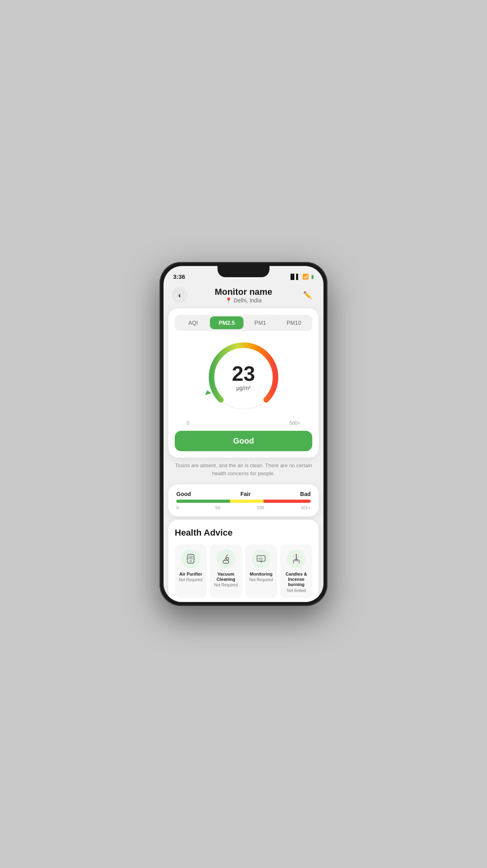 Image resolution: width=487 pixels, height=868 pixels. I want to click on health-grid: Air Purifier Not Required, so click(244, 571).